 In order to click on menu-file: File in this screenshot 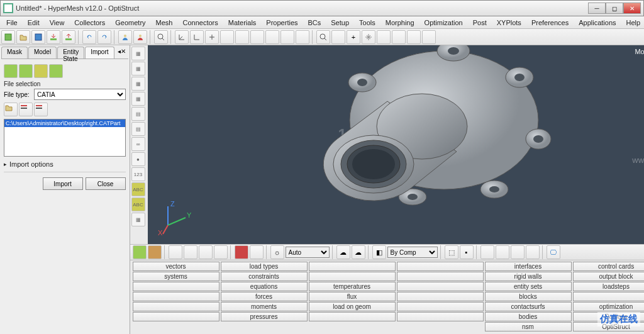, I will do `click(12, 23)`.